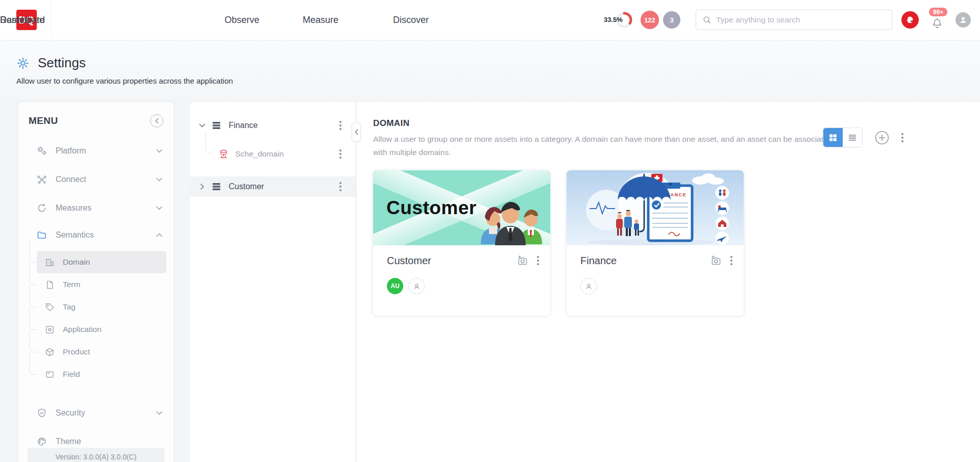 This screenshot has height=462, width=980. What do you see at coordinates (23, 63) in the screenshot?
I see `settings-gear-icon` at bounding box center [23, 63].